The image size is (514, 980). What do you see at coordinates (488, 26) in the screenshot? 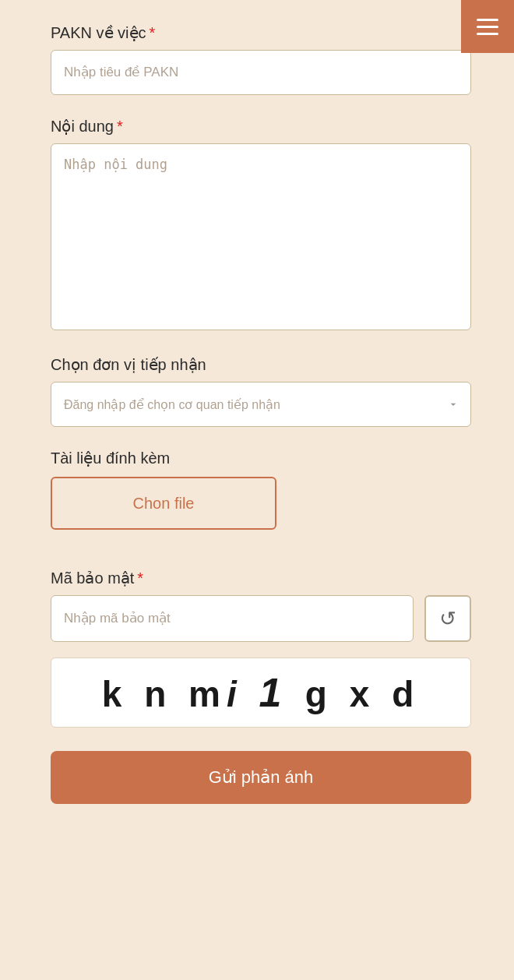
I see `menu-button` at bounding box center [488, 26].